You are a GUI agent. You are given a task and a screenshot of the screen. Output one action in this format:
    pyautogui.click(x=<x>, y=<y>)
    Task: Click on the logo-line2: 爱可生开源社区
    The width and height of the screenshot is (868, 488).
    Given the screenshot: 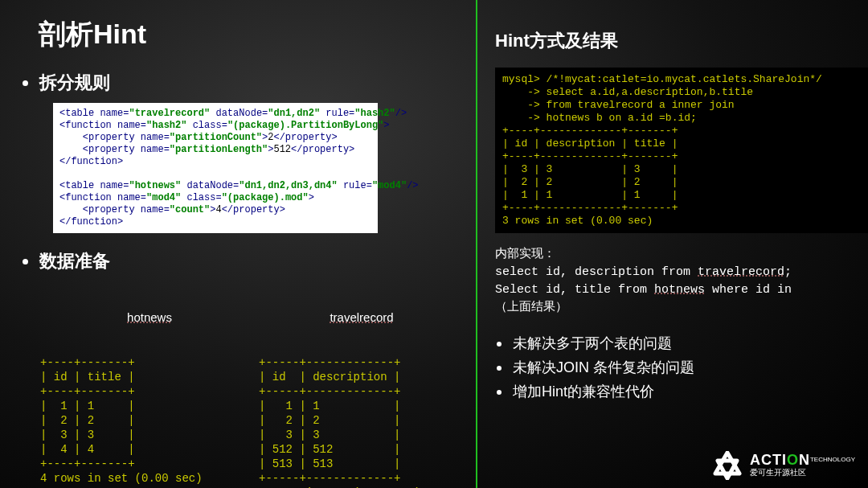 What is the action you would take?
    pyautogui.click(x=802, y=473)
    